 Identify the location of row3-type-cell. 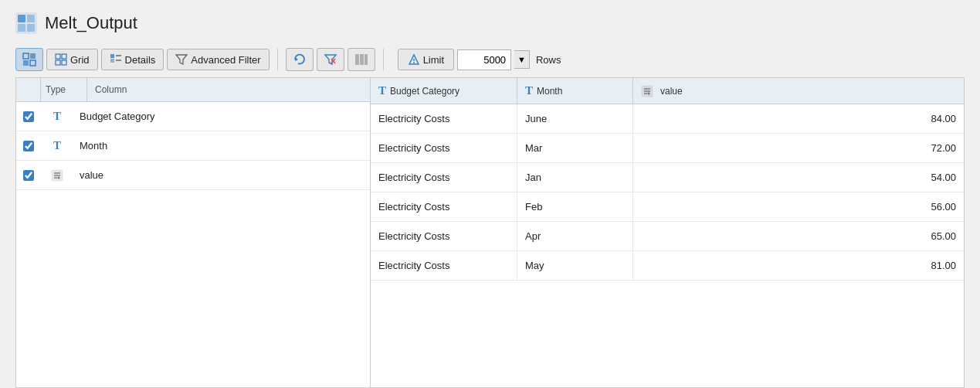
(57, 175).